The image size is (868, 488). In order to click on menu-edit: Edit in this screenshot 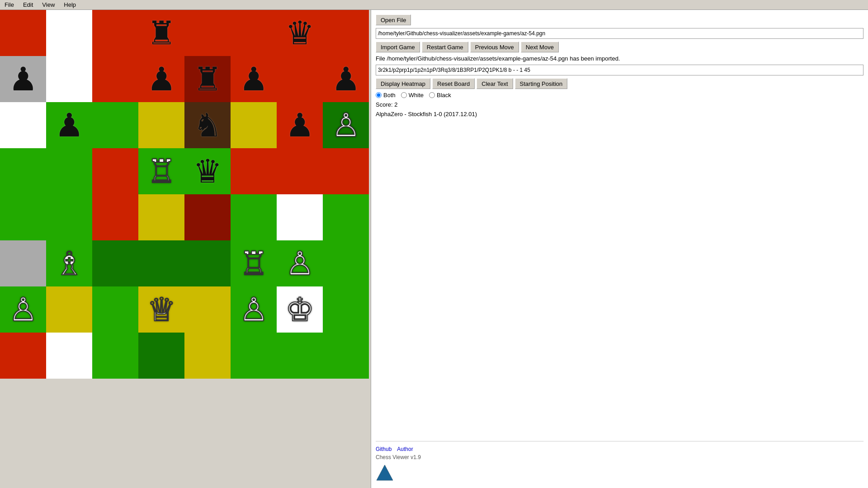, I will do `click(28, 5)`.